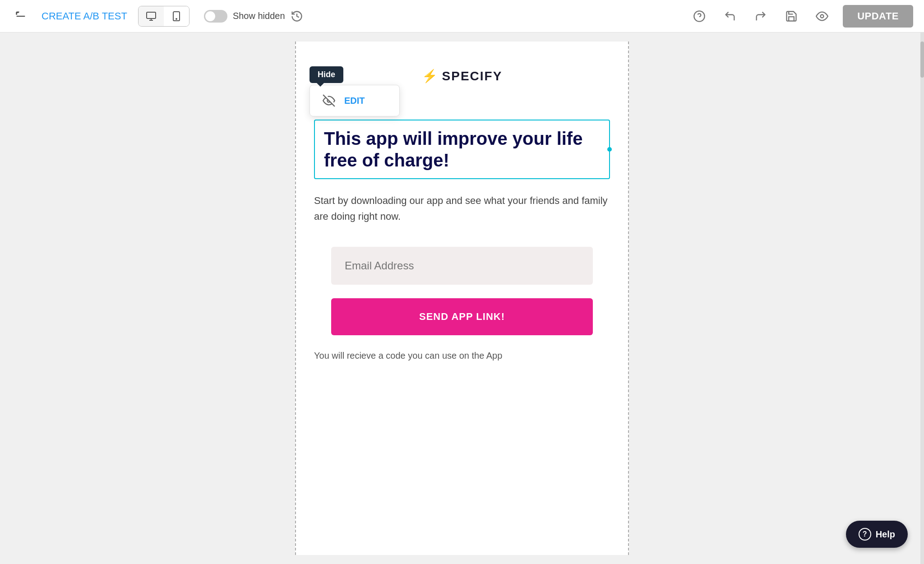 The height and width of the screenshot is (564, 924). I want to click on undo-button, so click(730, 16).